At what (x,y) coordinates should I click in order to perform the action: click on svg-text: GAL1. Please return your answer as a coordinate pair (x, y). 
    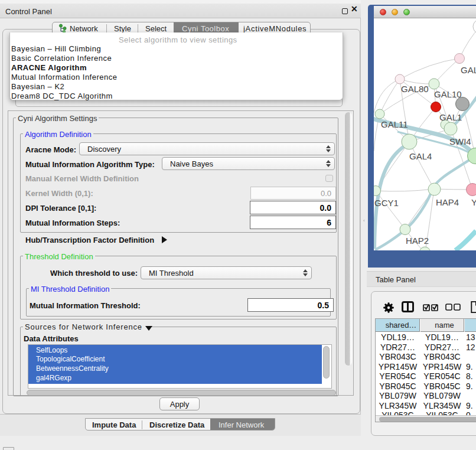
    Looking at the image, I should click on (451, 117).